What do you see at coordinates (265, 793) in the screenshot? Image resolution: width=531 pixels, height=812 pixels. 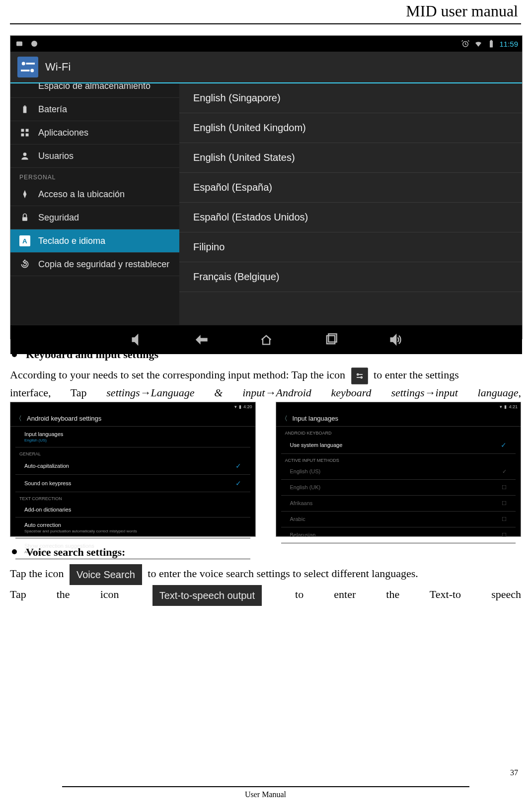 I see `page-footer: User Manual` at bounding box center [265, 793].